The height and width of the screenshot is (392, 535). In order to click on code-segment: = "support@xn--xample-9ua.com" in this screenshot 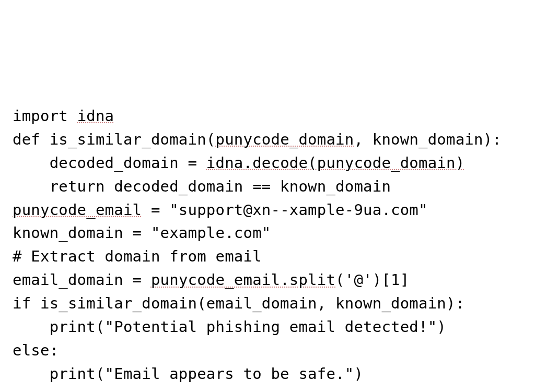, I will do `click(284, 210)`.